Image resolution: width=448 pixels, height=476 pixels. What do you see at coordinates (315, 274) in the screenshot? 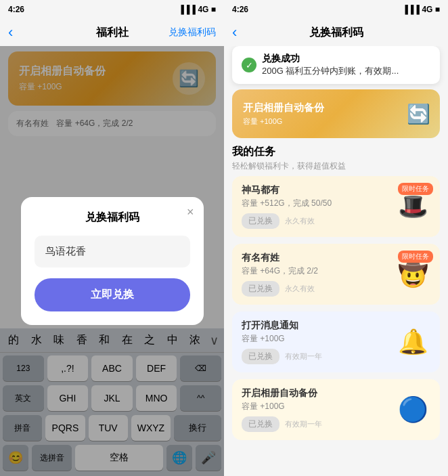
I see `task-info-1: 有名有姓 容量 +64G，完成 2/2 已兑换 永久有效` at bounding box center [315, 274].